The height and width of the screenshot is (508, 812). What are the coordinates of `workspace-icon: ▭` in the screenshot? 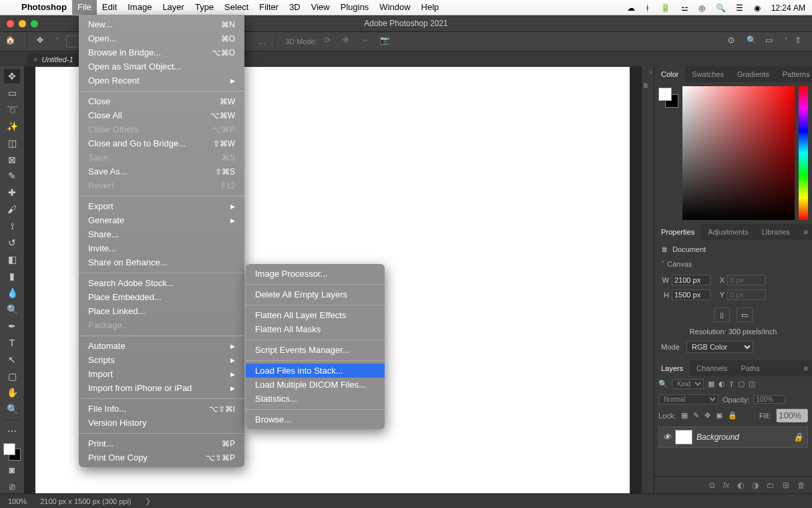 It's located at (771, 41).